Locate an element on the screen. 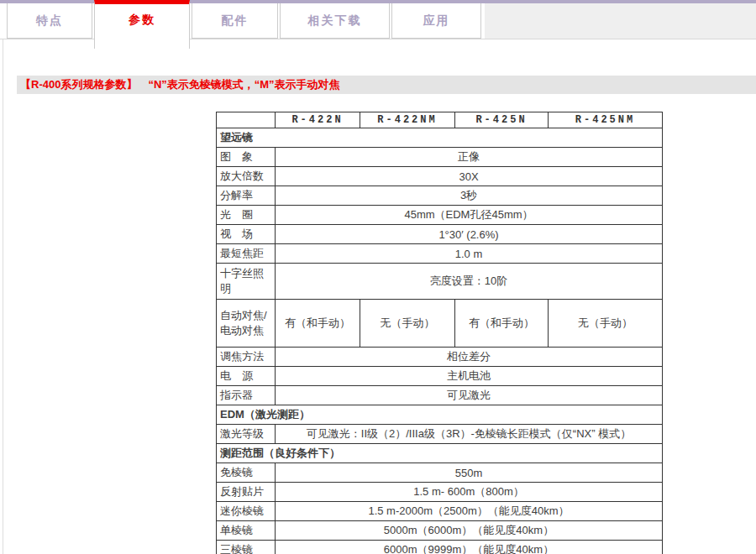 This screenshot has width=756, height=554. spec-label-cell: 自动对焦/ 电动对焦 is located at coordinates (246, 324).